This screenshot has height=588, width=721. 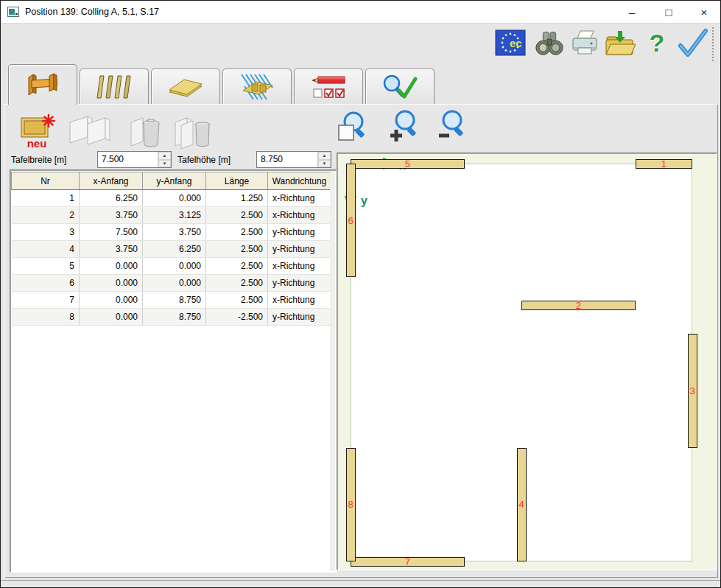 I want to click on wall-segment: 6, so click(x=351, y=220).